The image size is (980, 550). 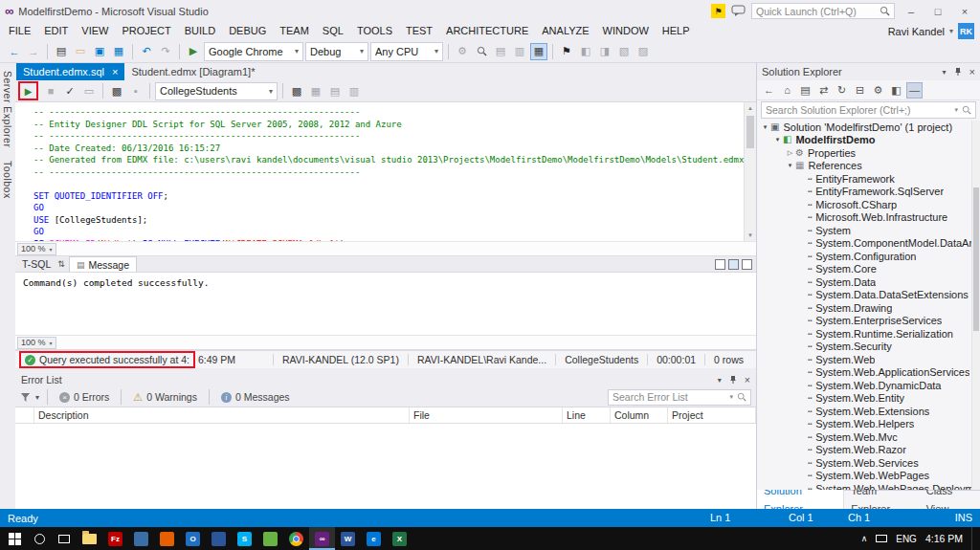 What do you see at coordinates (84, 397) in the screenshot?
I see `errors-filter-button: × 0 Errors` at bounding box center [84, 397].